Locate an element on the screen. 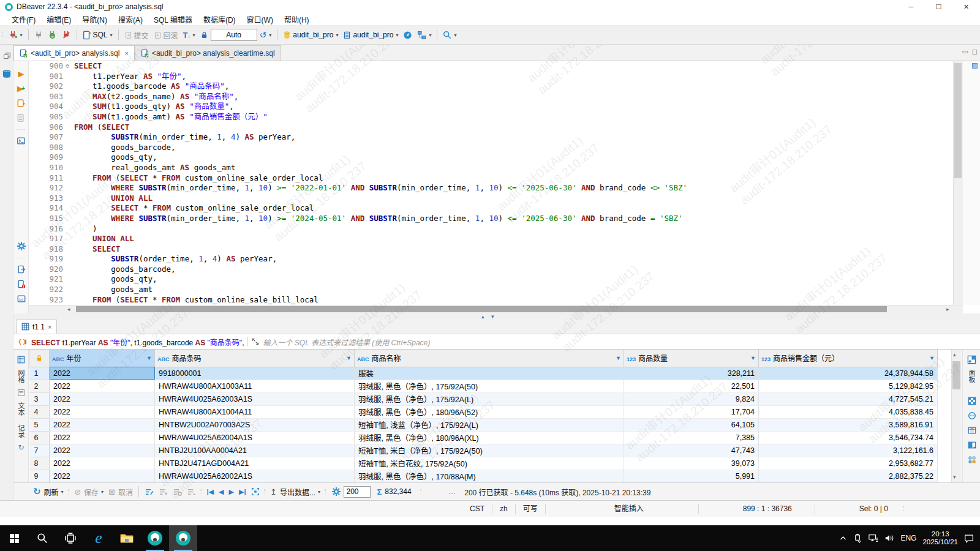 The image size is (980, 551). transaction-caret: ▾ is located at coordinates (194, 36).